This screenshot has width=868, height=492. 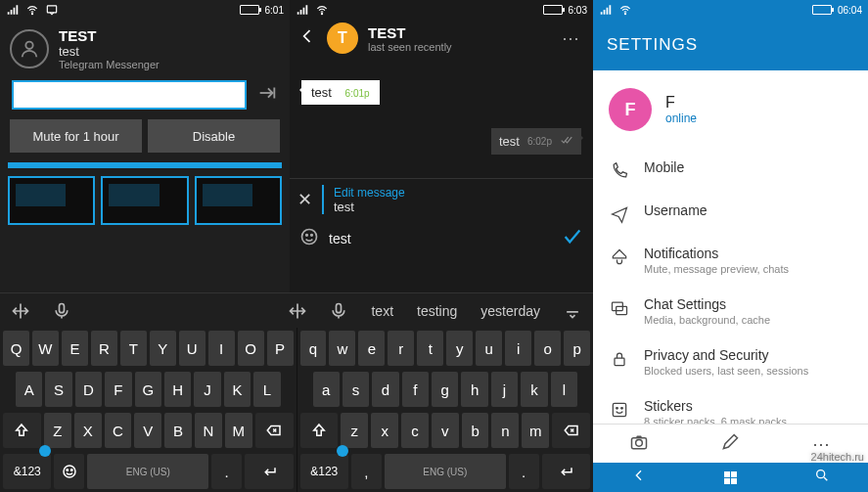 What do you see at coordinates (178, 430) in the screenshot?
I see `key-b: B` at bounding box center [178, 430].